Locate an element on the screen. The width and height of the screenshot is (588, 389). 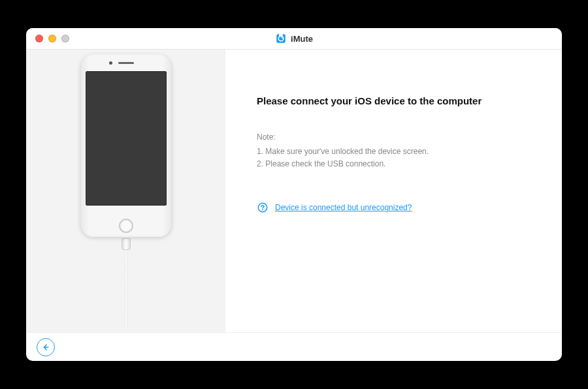
phone-camera-icon is located at coordinates (111, 63).